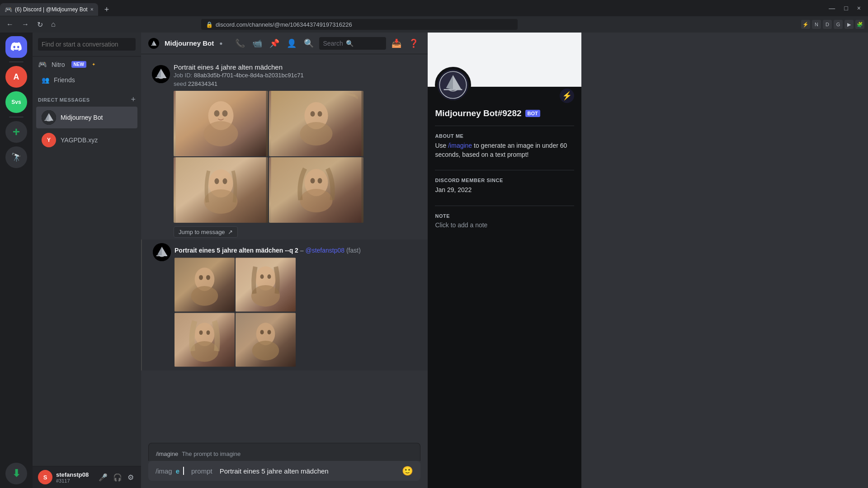  I want to click on search-icon: 🔍, so click(350, 43).